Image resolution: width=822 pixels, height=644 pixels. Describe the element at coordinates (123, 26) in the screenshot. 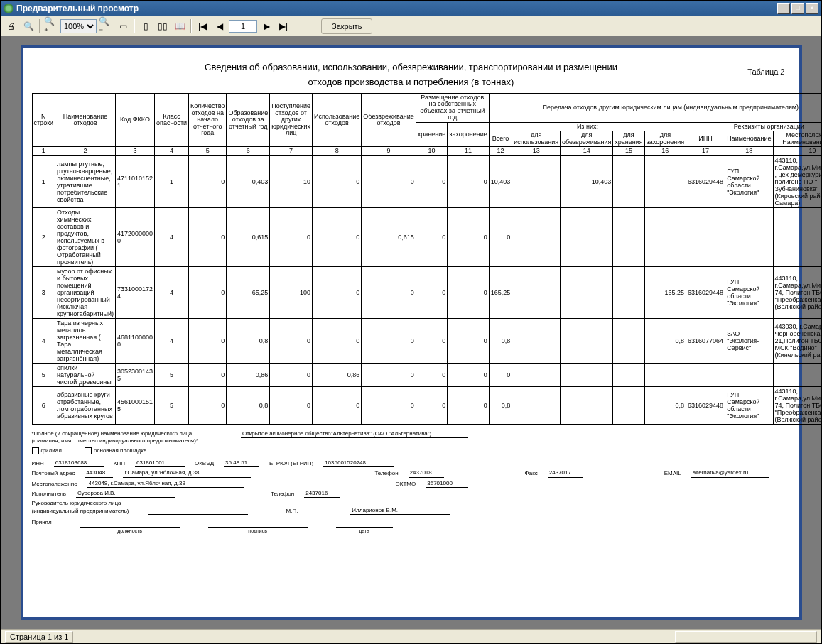

I see `fit-page-icon: ▭` at that location.